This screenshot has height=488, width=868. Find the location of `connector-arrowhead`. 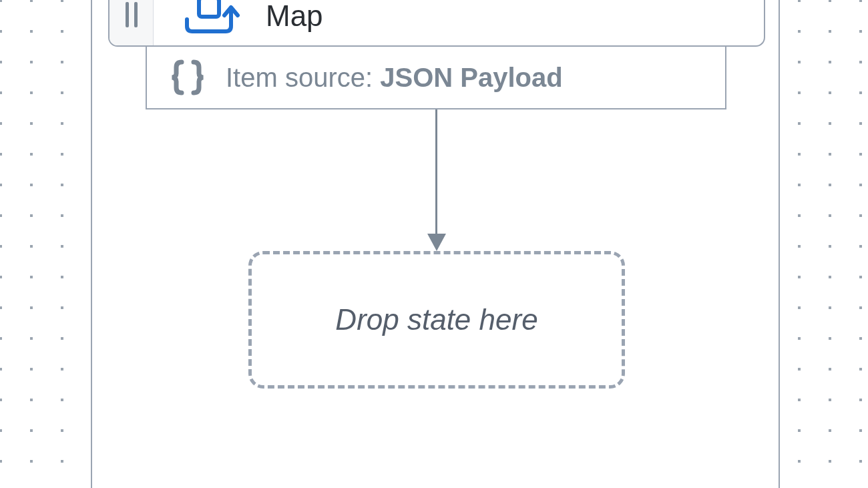

connector-arrowhead is located at coordinates (437, 242).